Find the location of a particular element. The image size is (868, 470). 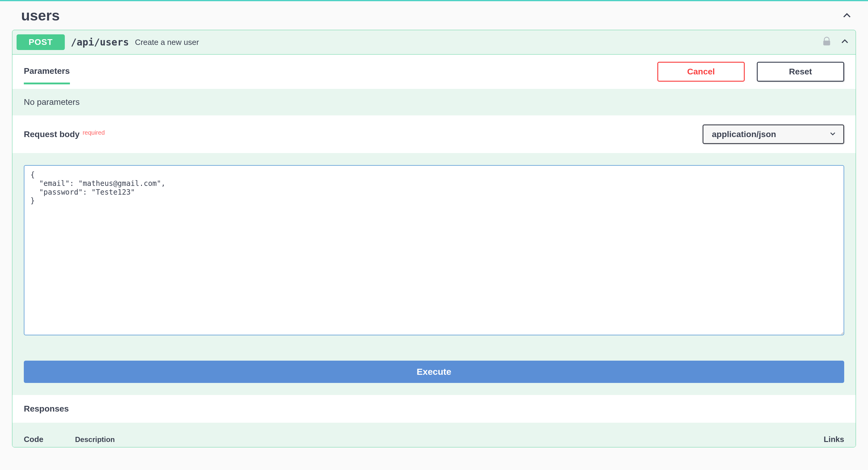

cancel-button: Cancel is located at coordinates (701, 71).